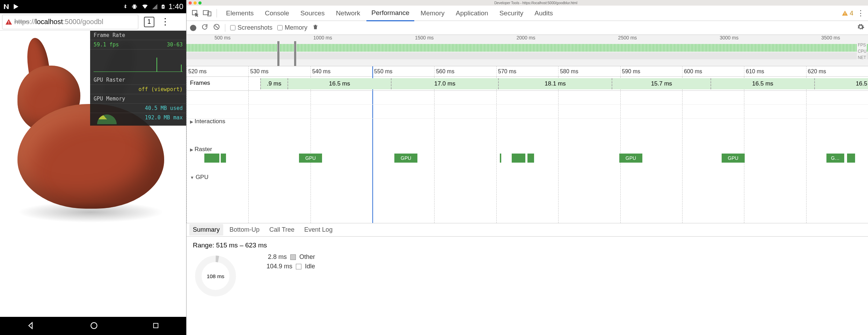 This screenshot has height=335, width=868. Describe the element at coordinates (527, 245) in the screenshot. I see `range-text: Range: 515 ms – 623 ms` at that location.